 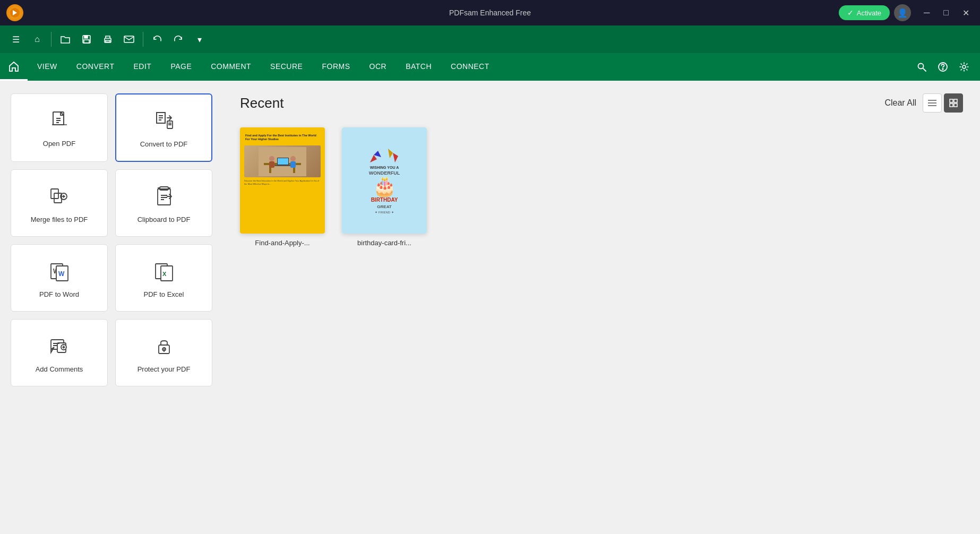 What do you see at coordinates (47, 67) in the screenshot?
I see `menu-item-view: VIEW` at bounding box center [47, 67].